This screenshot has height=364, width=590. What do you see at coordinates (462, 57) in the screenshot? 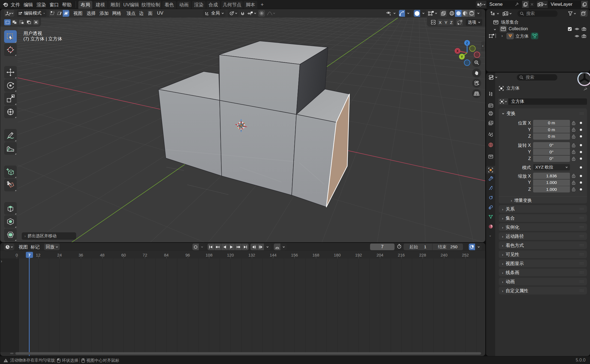
I see `svg-text: Y` at bounding box center [462, 57].